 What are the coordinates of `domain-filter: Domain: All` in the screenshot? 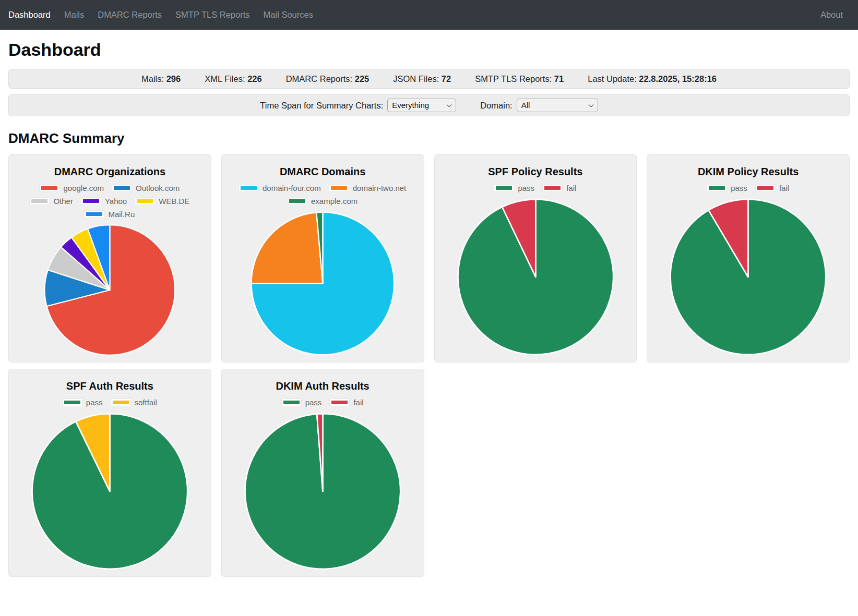 It's located at (539, 105).